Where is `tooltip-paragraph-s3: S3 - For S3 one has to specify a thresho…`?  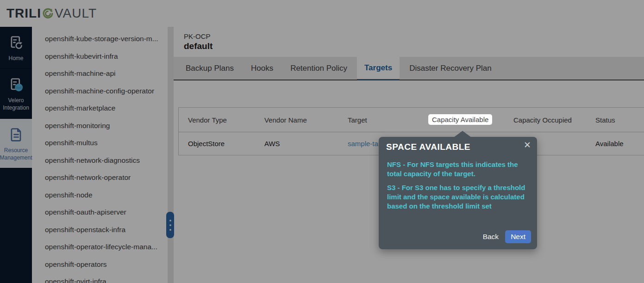 tooltip-paragraph-s3: S3 - For S3 one has to specify a thresho… is located at coordinates (457, 197).